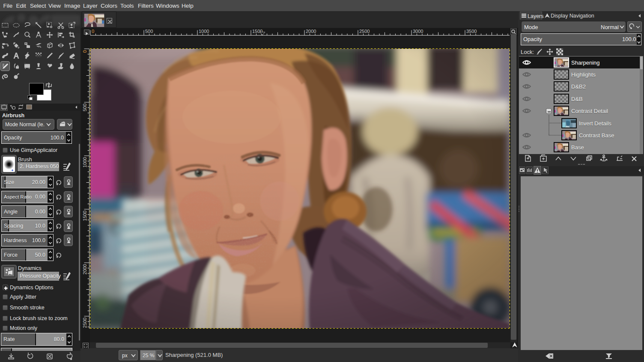  Describe the element at coordinates (471, 31) in the screenshot. I see `svg-text: 3500` at that location.